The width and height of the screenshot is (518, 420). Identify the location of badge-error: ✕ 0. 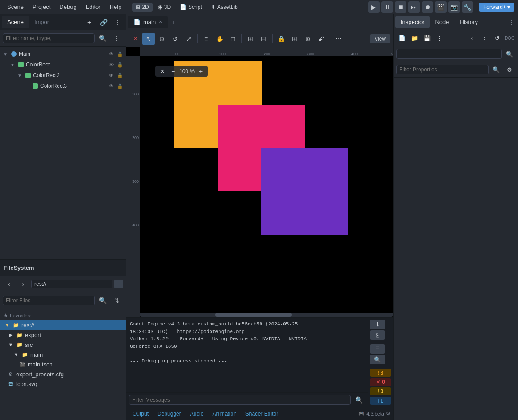
(381, 382).